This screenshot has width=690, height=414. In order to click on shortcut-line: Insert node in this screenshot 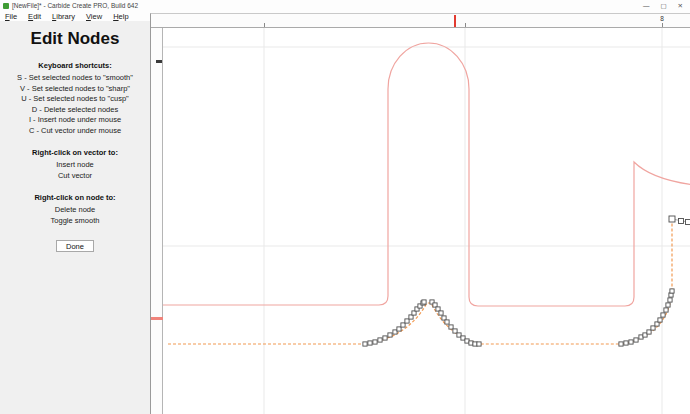, I will do `click(75, 166)`.